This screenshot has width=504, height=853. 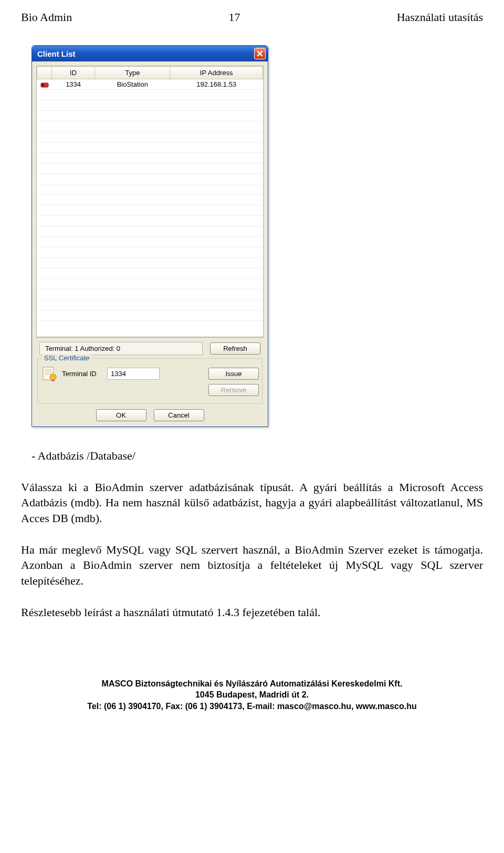 What do you see at coordinates (260, 54) in the screenshot?
I see `close-icon` at bounding box center [260, 54].